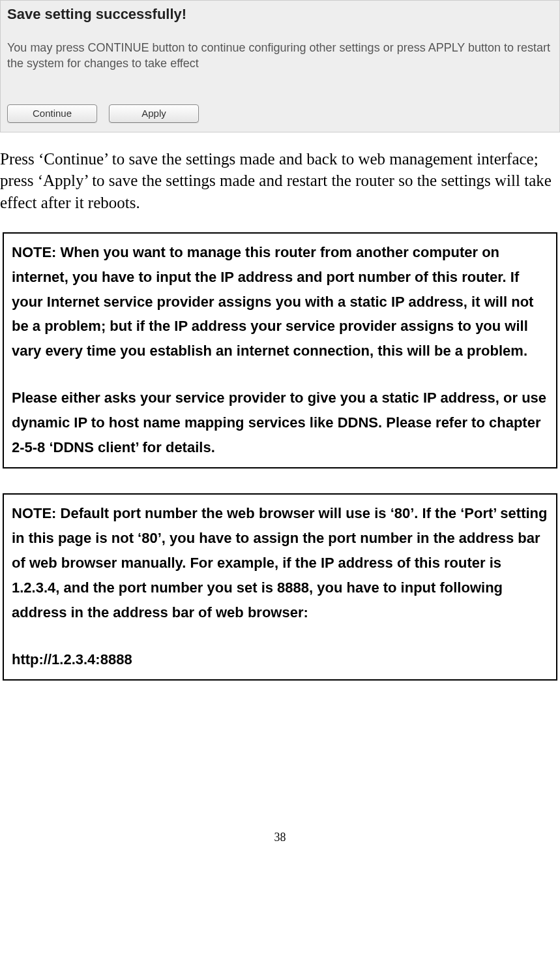 The height and width of the screenshot is (967, 560). What do you see at coordinates (280, 301) in the screenshot?
I see `note1-paragraph1: NOTE: When you want to manage this route…` at bounding box center [280, 301].